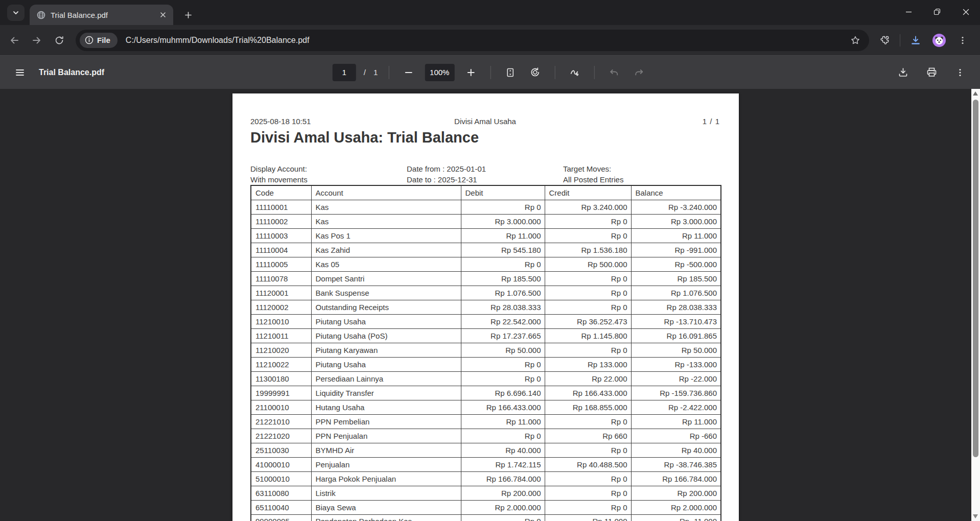 This screenshot has width=980, height=521. What do you see at coordinates (931, 73) in the screenshot?
I see `print-button` at bounding box center [931, 73].